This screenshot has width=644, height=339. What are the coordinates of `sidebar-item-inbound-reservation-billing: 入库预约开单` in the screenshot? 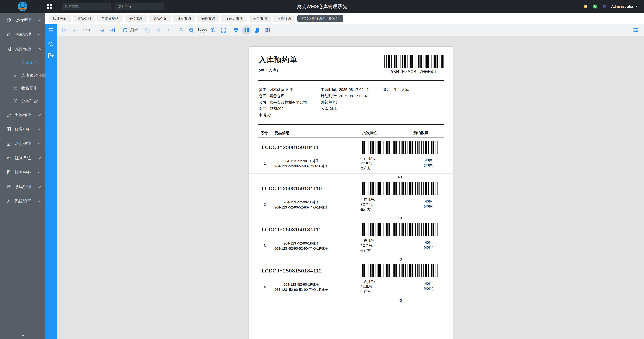 It's located at (22, 76).